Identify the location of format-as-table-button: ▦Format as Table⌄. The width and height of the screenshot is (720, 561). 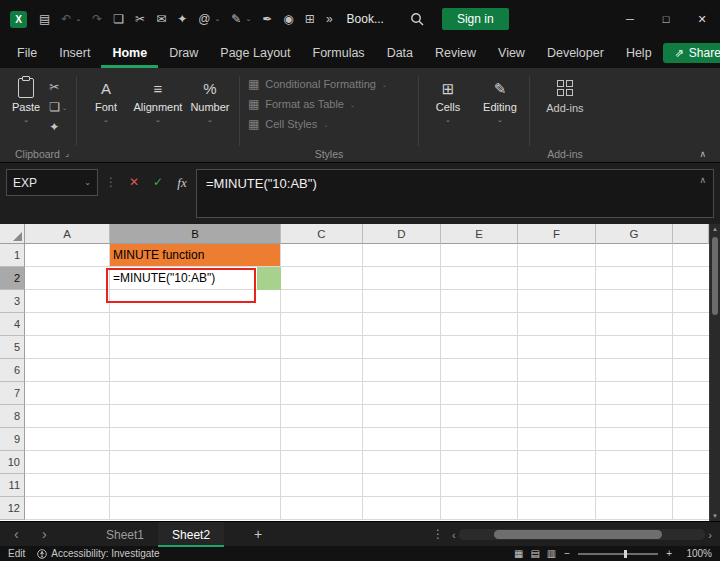
(332, 104).